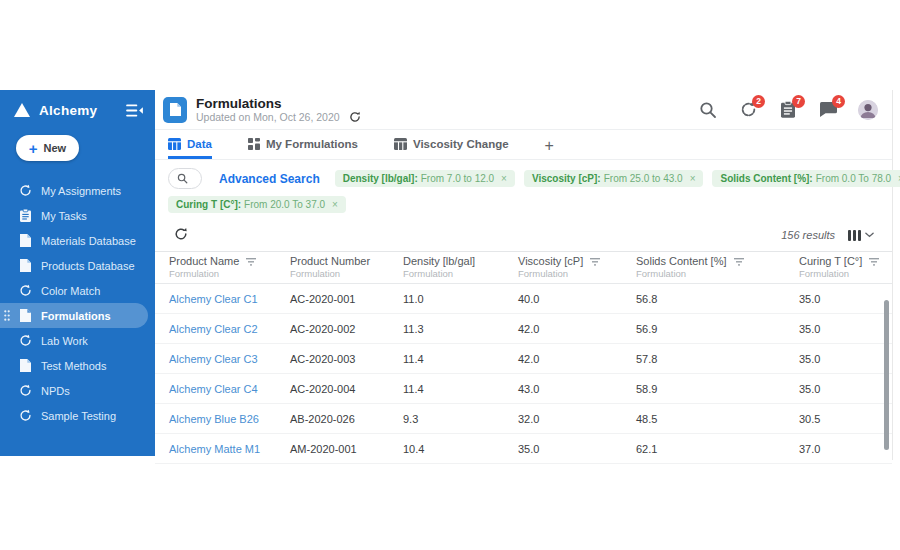 This screenshot has height=550, width=900. Describe the element at coordinates (78, 303) in the screenshot. I see `sidebar-menu: My Assignments My Tasks Materials Databa…` at that location.